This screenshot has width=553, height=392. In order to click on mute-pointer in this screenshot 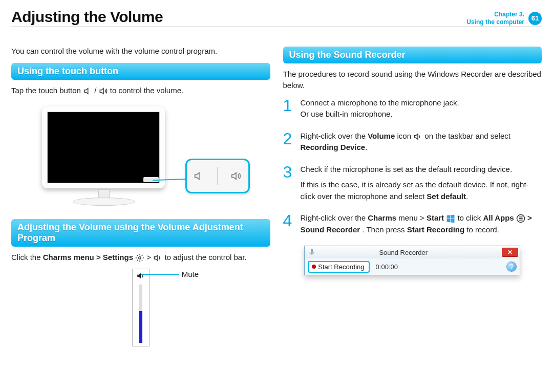, I will do `click(160, 274)`.